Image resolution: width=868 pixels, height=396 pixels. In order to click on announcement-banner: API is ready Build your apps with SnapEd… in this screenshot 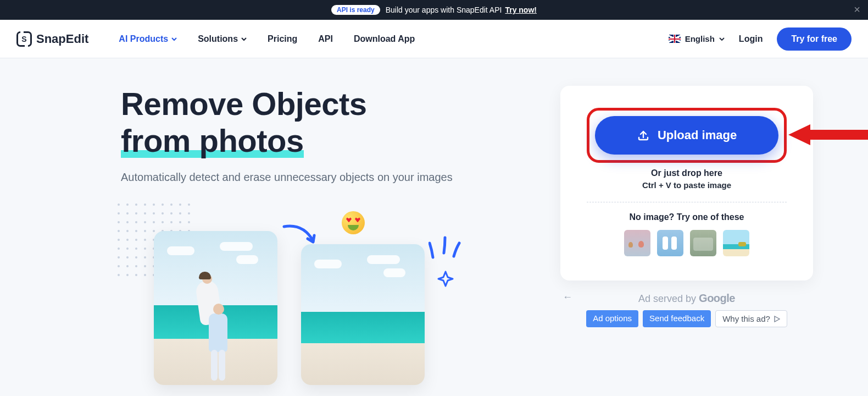, I will do `click(434, 10)`.